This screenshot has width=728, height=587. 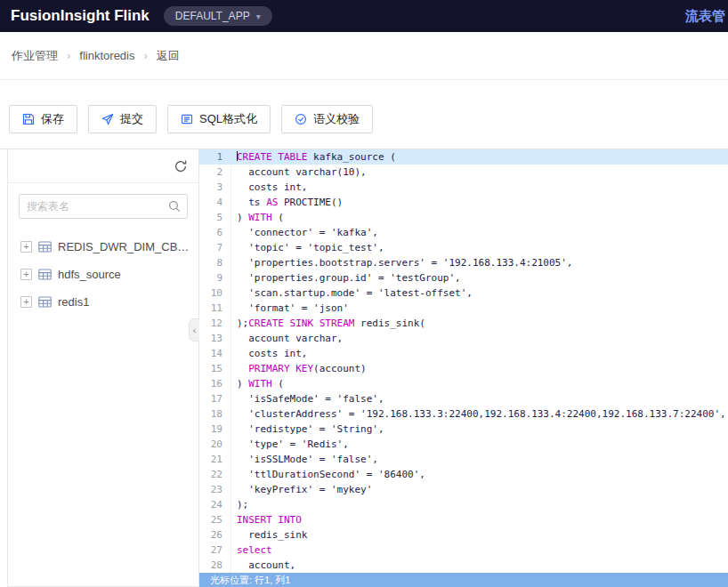 What do you see at coordinates (73, 302) in the screenshot?
I see `table-name: redis1` at bounding box center [73, 302].